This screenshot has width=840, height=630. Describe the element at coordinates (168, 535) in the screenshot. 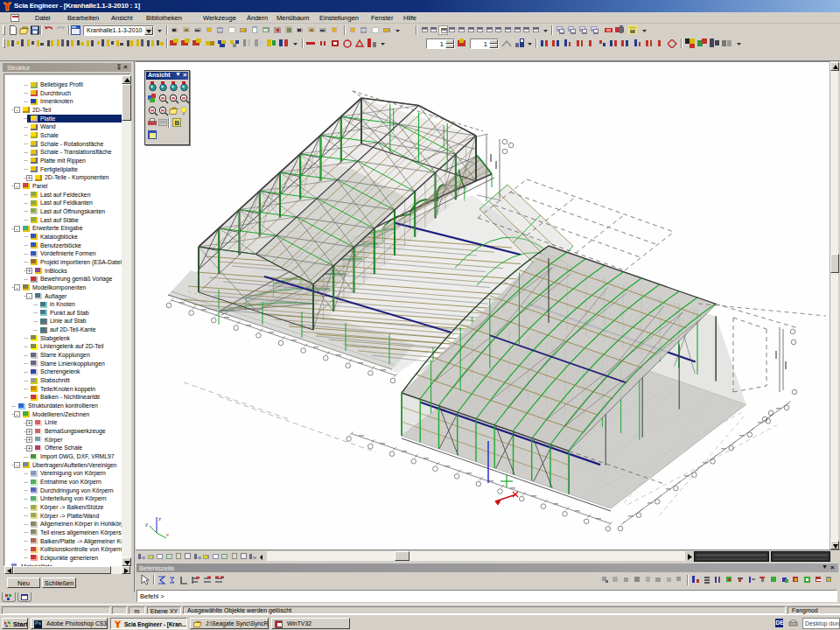

I see `svg-text: x` at that location.